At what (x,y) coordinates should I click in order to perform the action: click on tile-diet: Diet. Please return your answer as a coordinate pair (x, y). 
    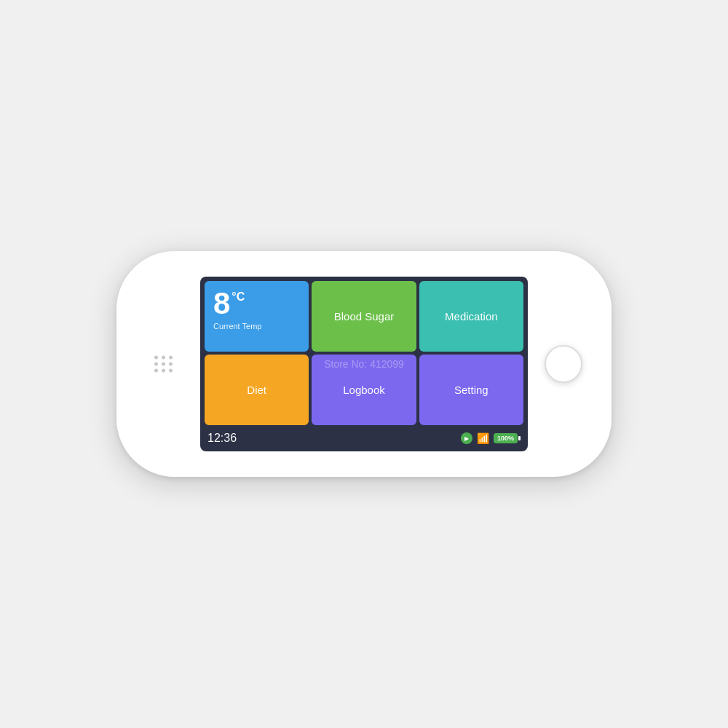
    Looking at the image, I should click on (256, 390).